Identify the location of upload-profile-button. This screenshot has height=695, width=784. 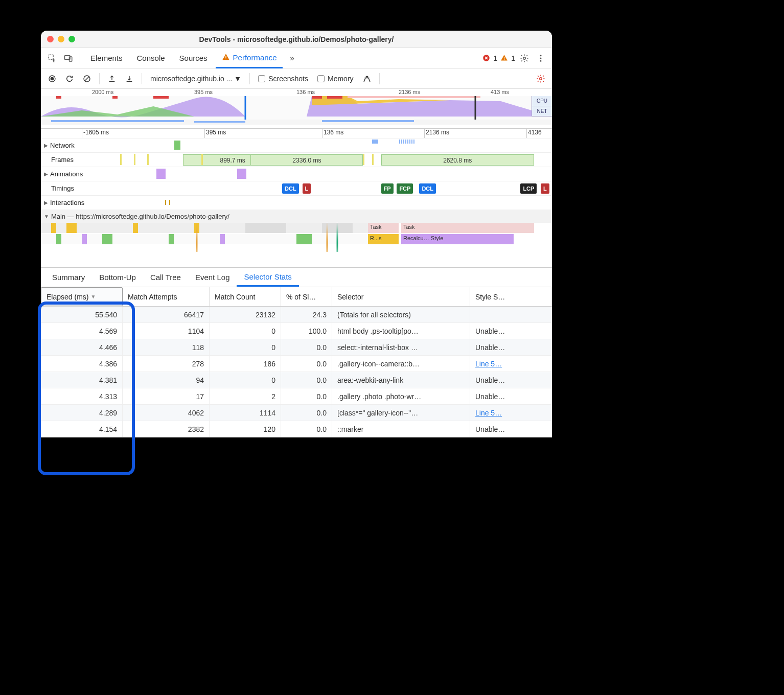
(112, 79).